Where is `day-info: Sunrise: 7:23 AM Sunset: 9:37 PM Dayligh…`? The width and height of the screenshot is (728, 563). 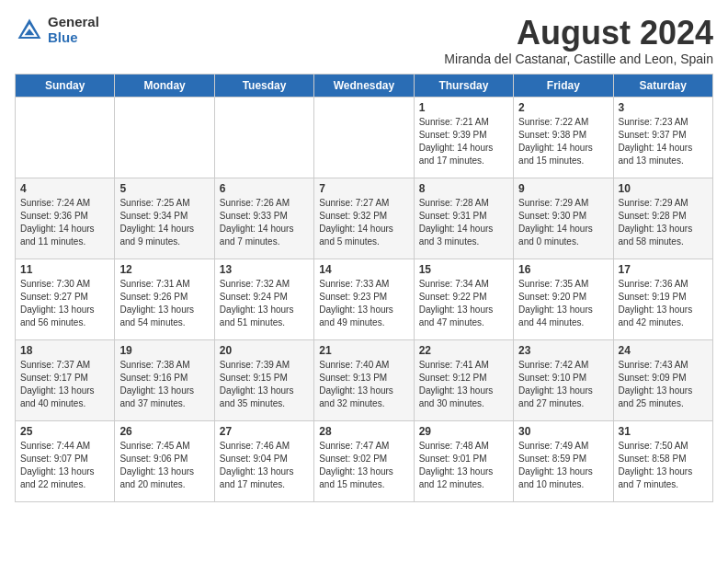
day-info: Sunrise: 7:23 AM Sunset: 9:37 PM Dayligh… is located at coordinates (664, 142).